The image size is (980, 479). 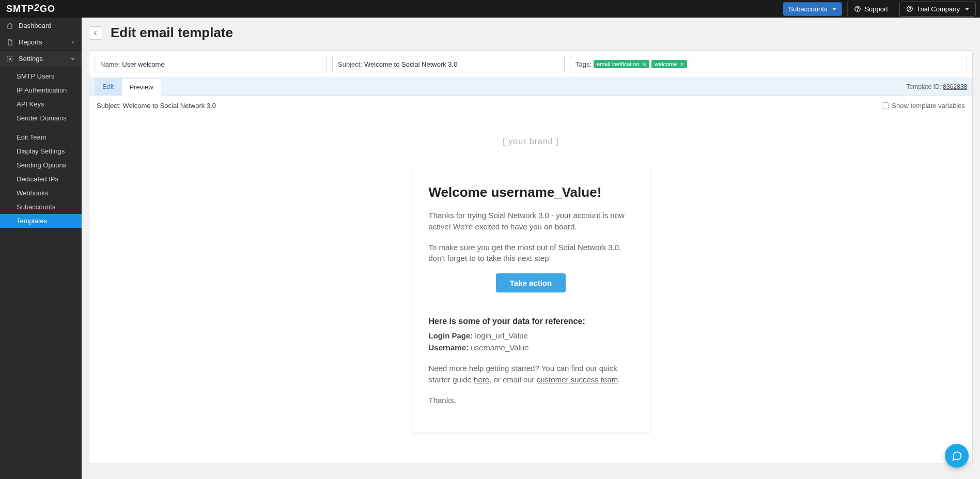 I want to click on help-paragraph: Need more help getting started? You can …, so click(x=531, y=374).